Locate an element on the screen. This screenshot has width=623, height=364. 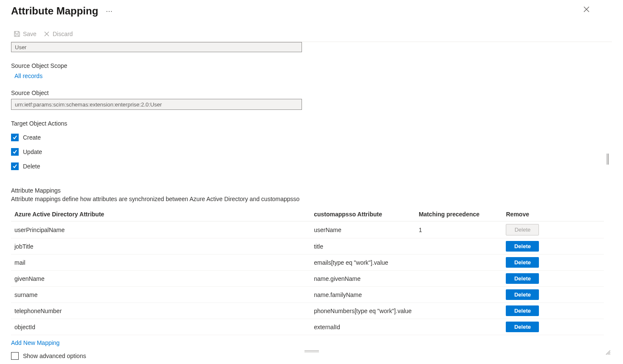
resize-corner-icon is located at coordinates (607, 352).